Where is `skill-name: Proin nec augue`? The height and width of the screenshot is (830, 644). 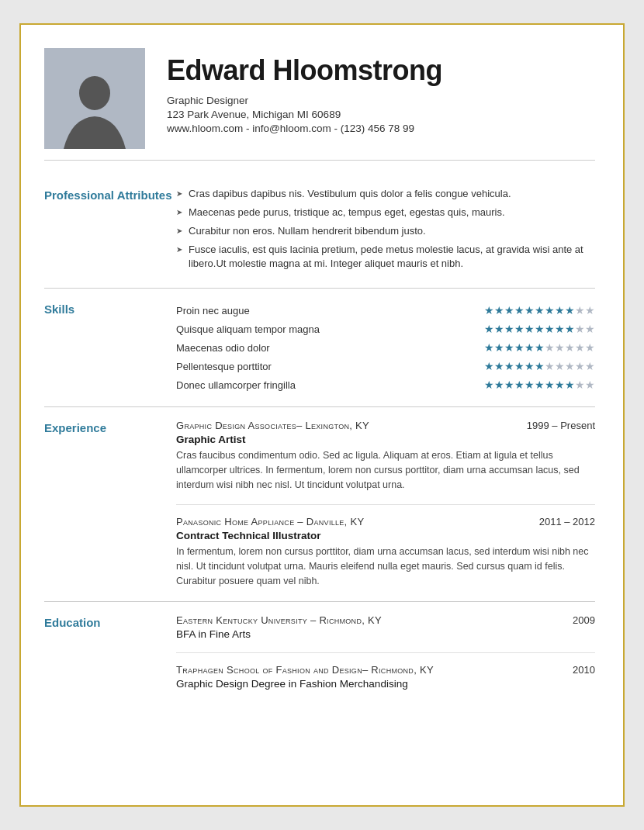
skill-name: Proin nec augue is located at coordinates (302, 310).